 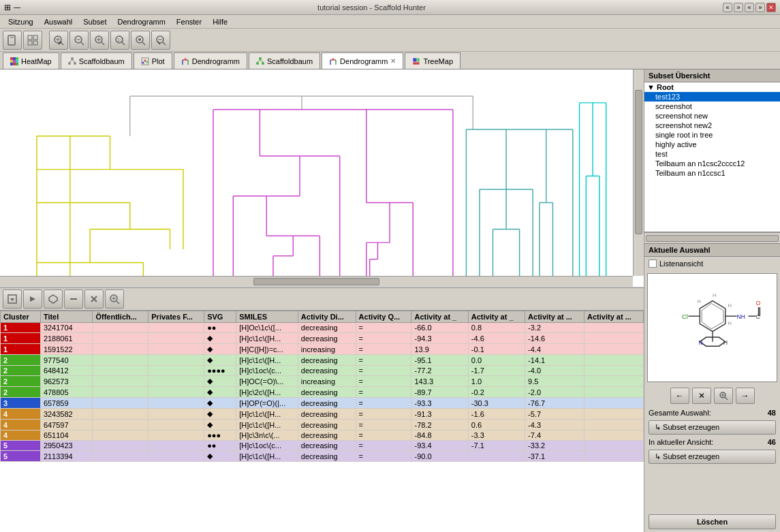 What do you see at coordinates (713, 144) in the screenshot?
I see `subset-item: highly active` at bounding box center [713, 144].